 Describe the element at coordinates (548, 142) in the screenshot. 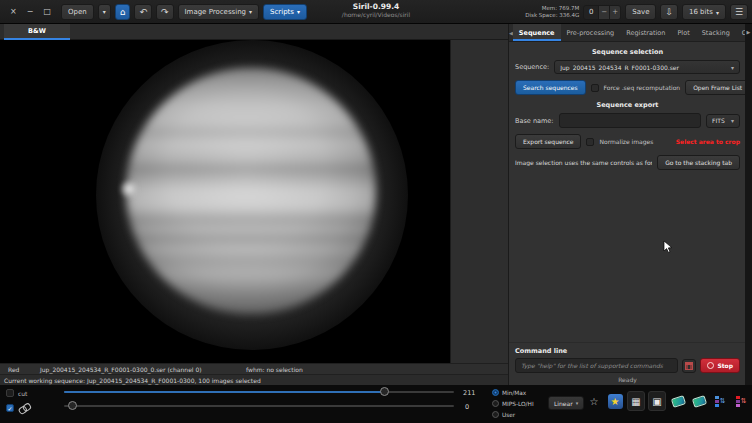

I see `export-sequence-button: Export sequence` at that location.